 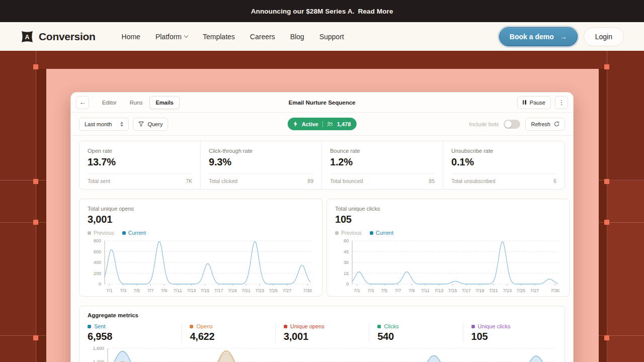 What do you see at coordinates (228, 333) in the screenshot?
I see `stat-opens: Opens 4,622` at bounding box center [228, 333].